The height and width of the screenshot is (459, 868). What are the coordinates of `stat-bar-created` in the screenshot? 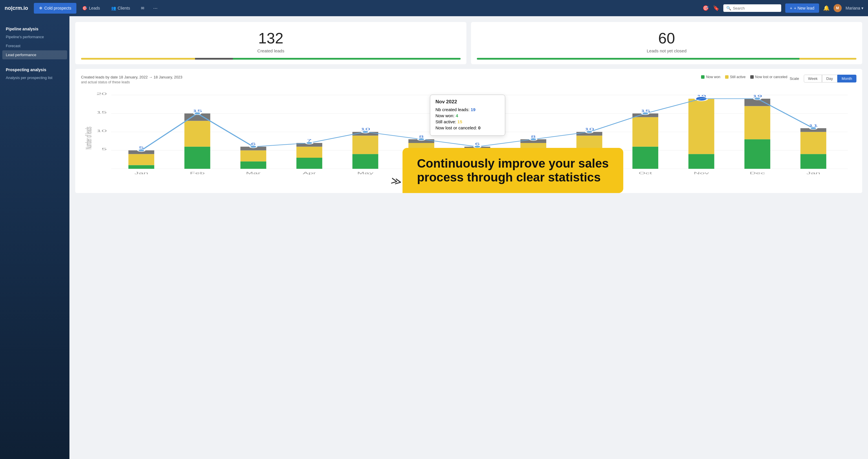 It's located at (271, 59).